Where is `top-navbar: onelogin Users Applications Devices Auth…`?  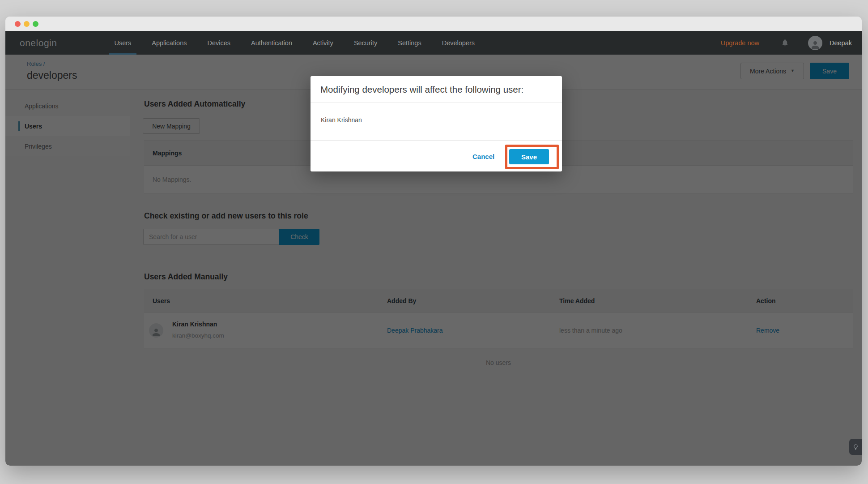
top-navbar: onelogin Users Applications Devices Auth… is located at coordinates (434, 43).